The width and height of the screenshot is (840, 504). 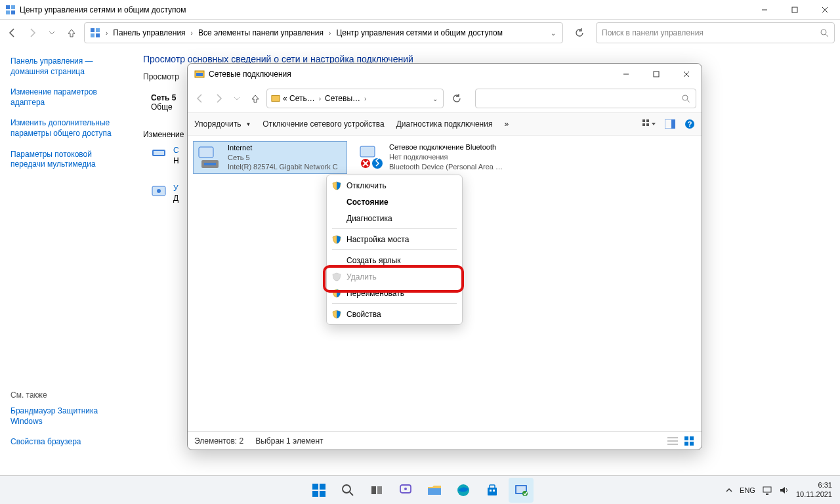 What do you see at coordinates (492, 490) in the screenshot?
I see `taskbar-store` at bounding box center [492, 490].